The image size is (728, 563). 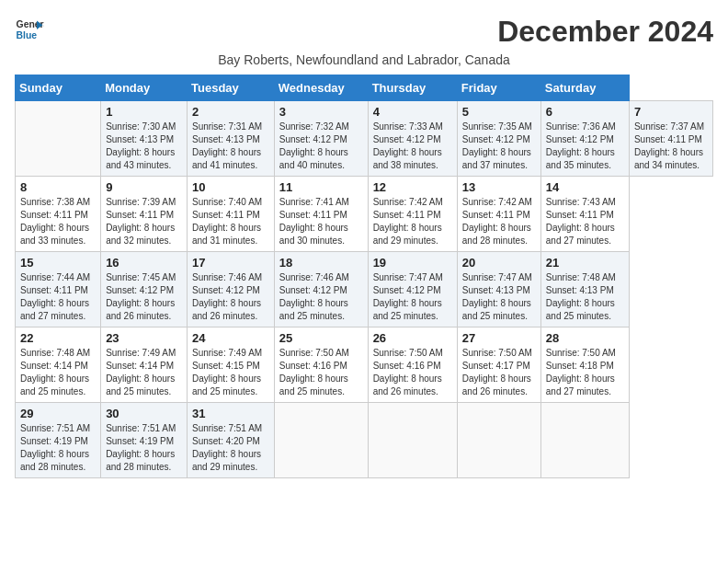 I want to click on calendar-cell: 1Sunrise: 7:30 AMSunset: 4:13 PMDaylight…, so click(x=144, y=139).